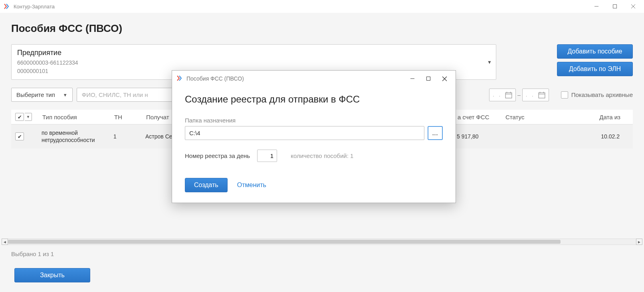  What do you see at coordinates (217, 156) in the screenshot?
I see `reg-number-label: Номер реестра за день` at bounding box center [217, 156].